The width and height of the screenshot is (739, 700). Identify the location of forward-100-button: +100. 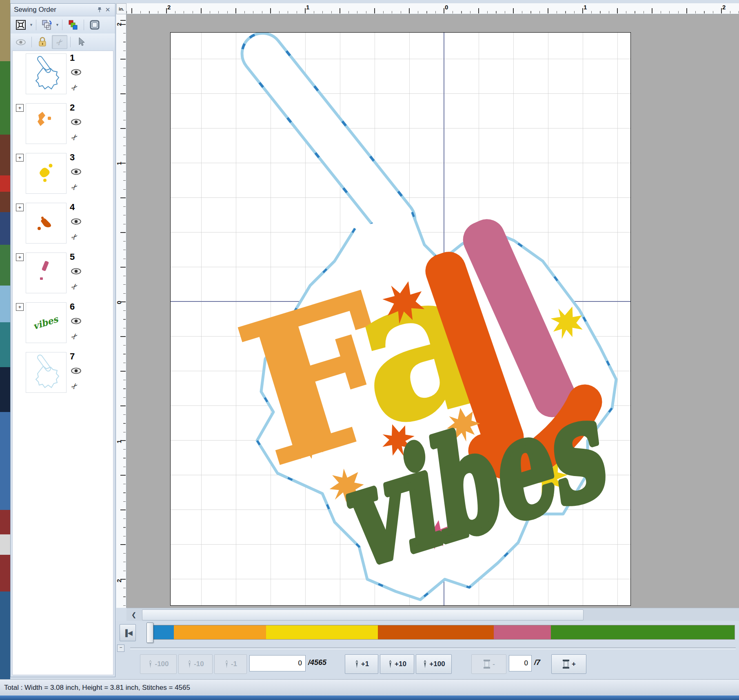
(434, 664).